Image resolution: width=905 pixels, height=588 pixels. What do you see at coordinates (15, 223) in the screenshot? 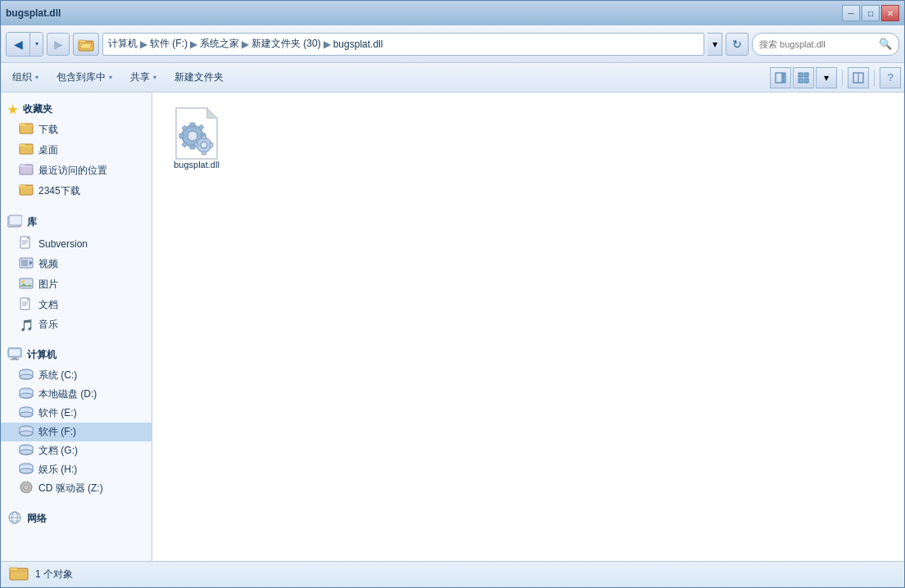
I see `library-icon` at bounding box center [15, 223].